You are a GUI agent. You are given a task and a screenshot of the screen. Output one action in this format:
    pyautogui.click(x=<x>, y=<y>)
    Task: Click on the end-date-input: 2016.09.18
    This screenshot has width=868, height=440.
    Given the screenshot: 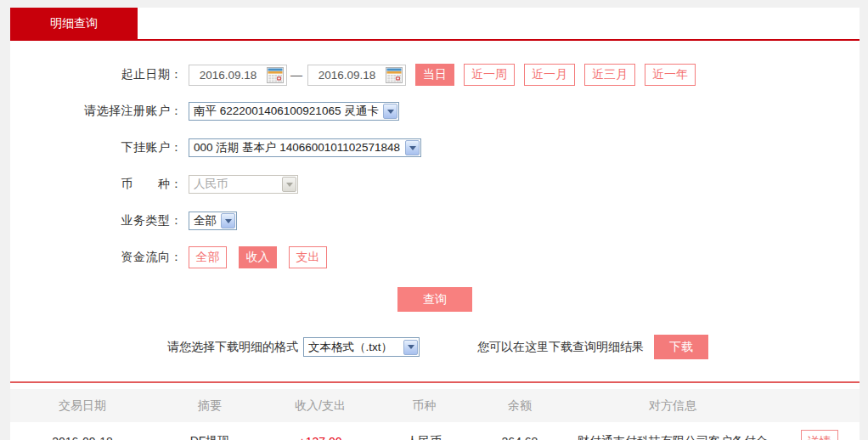 What is the action you would take?
    pyautogui.click(x=357, y=75)
    